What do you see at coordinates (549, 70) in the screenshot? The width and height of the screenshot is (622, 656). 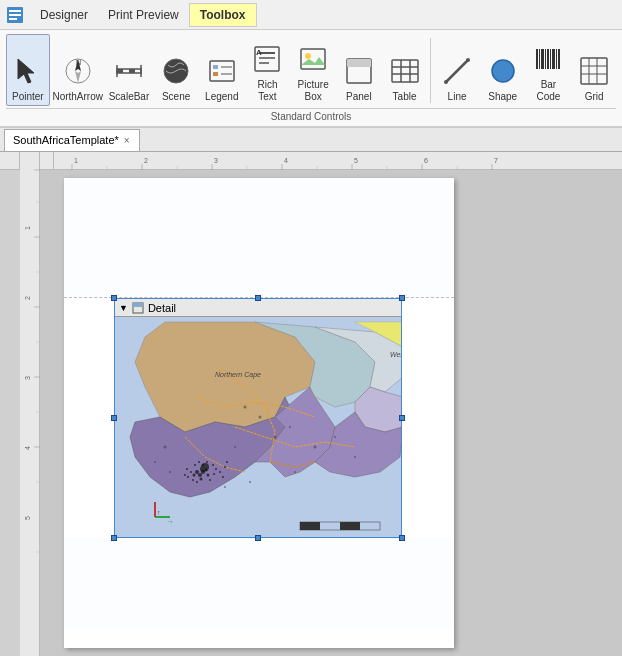 I see `tool-bar-code: Bar Code` at bounding box center [549, 70].